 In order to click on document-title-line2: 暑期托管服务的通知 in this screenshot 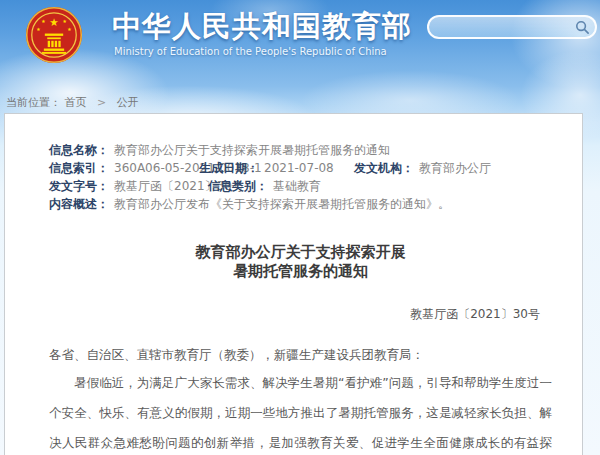, I will do `click(300, 272)`.